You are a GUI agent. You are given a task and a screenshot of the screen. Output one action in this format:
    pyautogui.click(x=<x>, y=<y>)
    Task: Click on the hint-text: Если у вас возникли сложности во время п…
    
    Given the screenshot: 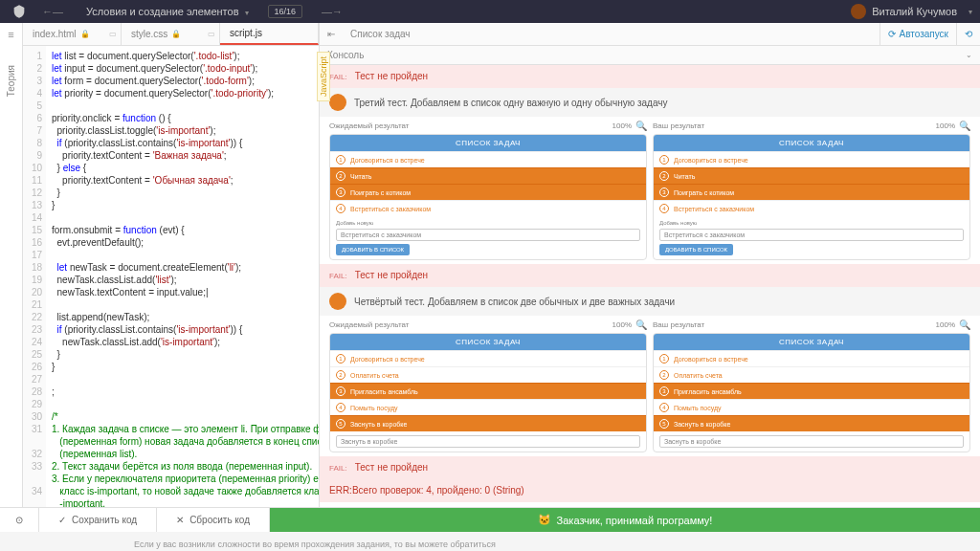 What is the action you would take?
    pyautogui.click(x=490, y=541)
    